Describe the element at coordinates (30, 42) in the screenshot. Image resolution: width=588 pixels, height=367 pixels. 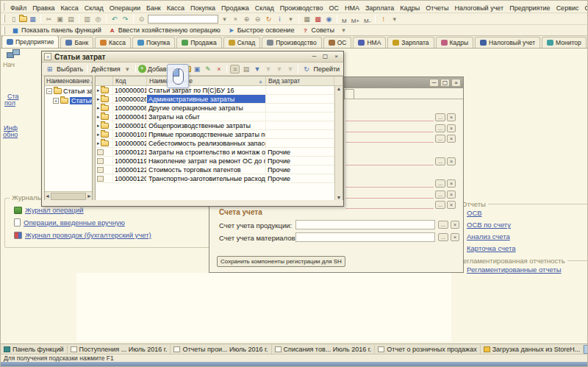
I see `tab-Предприятие: Предприятие` at that location.